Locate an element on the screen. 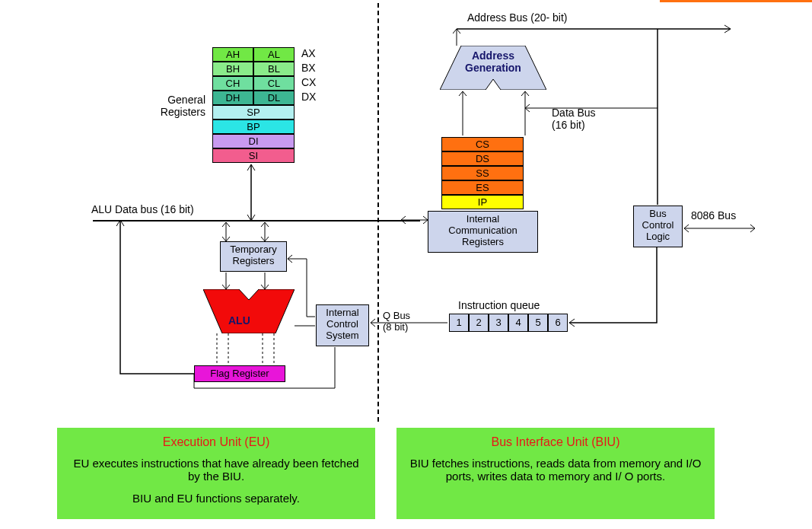 This screenshot has width=812, height=529. reg-bp: BP is located at coordinates (253, 126).